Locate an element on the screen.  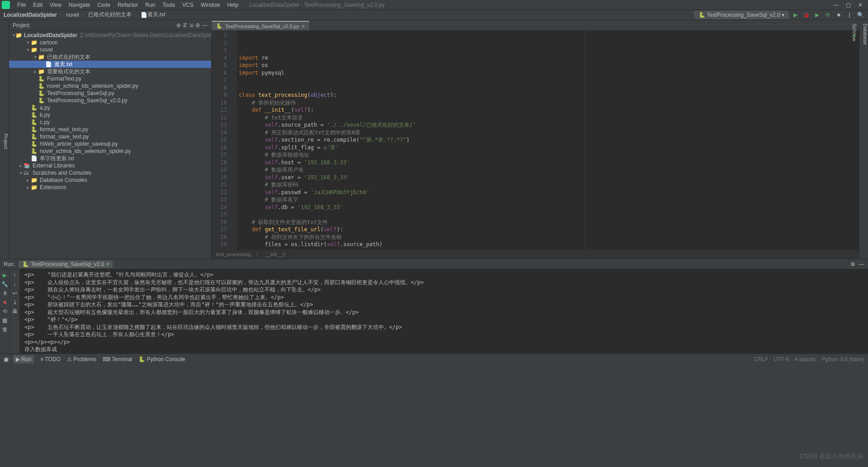
breadcrumb-project: LocalizedDataSpider is located at coordinates (30, 15).